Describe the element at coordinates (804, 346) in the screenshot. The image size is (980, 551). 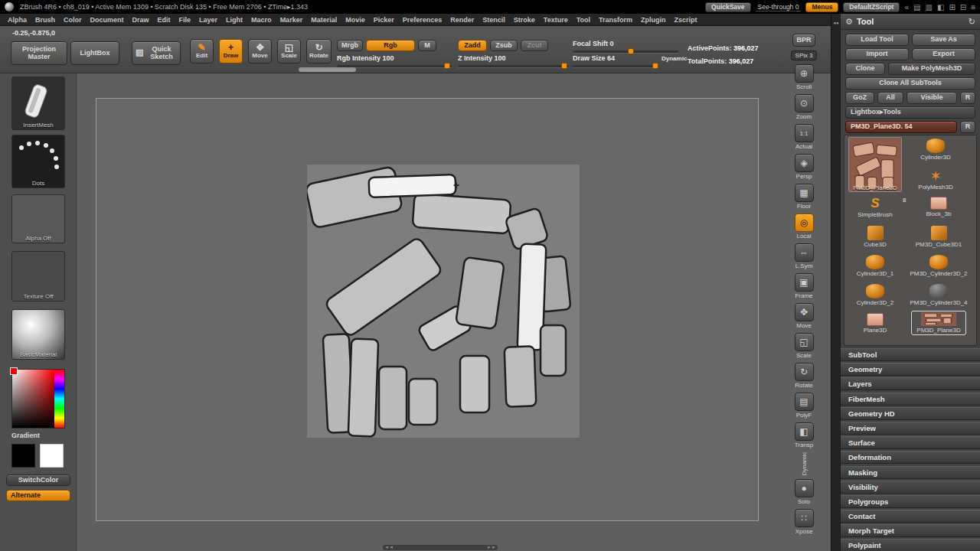
I see `strip-item-scale: ◱Scale` at that location.